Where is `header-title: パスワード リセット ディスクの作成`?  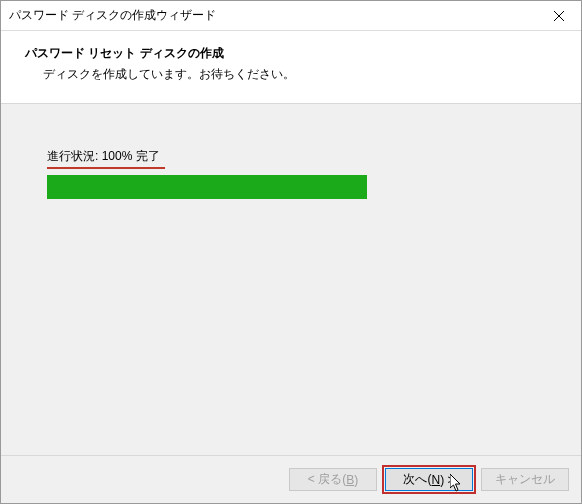
header-title: パスワード リセット ディスクの作成 is located at coordinates (291, 54).